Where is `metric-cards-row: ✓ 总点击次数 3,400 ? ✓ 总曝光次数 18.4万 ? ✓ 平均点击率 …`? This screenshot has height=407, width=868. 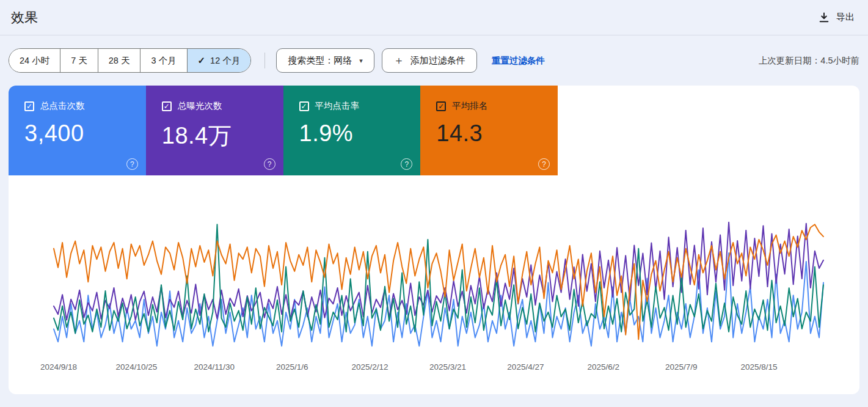
metric-cards-row: ✓ 总点击次数 3,400 ? ✓ 总曝光次数 18.4万 ? ✓ 平均点击率 … is located at coordinates (283, 131).